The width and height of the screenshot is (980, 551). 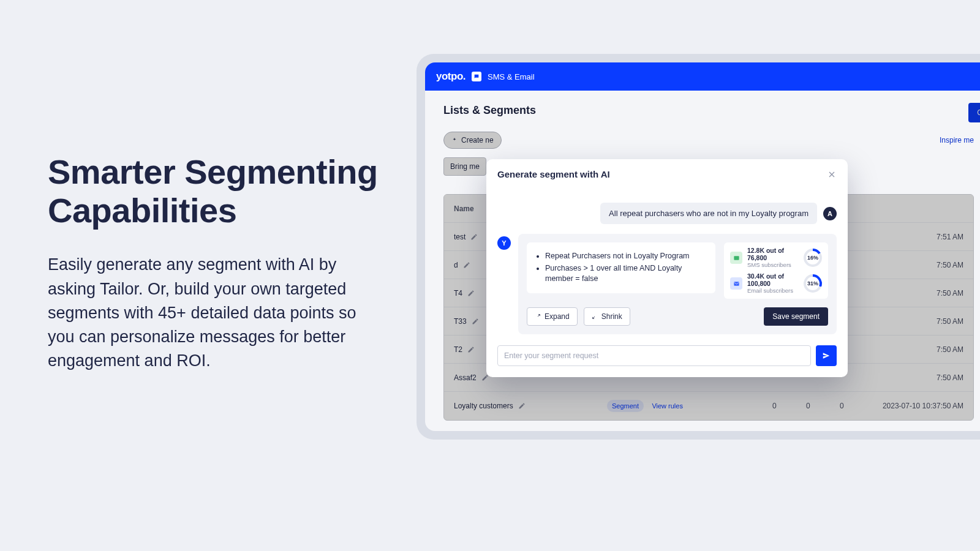 I want to click on donut-pct: 31%, so click(x=813, y=283).